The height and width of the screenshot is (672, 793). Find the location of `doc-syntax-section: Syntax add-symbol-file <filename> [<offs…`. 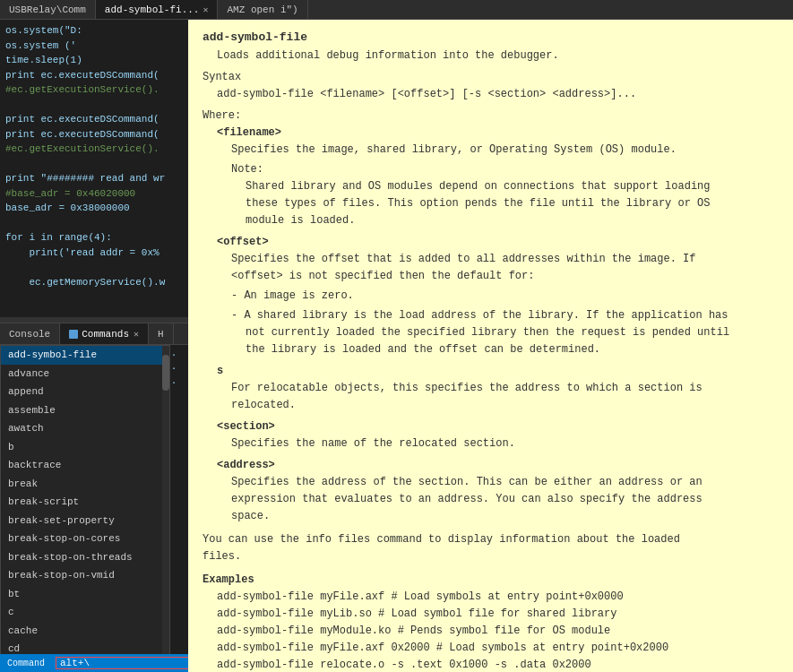

doc-syntax-section: Syntax add-symbol-file <filename> [<offs… is located at coordinates (491, 86).